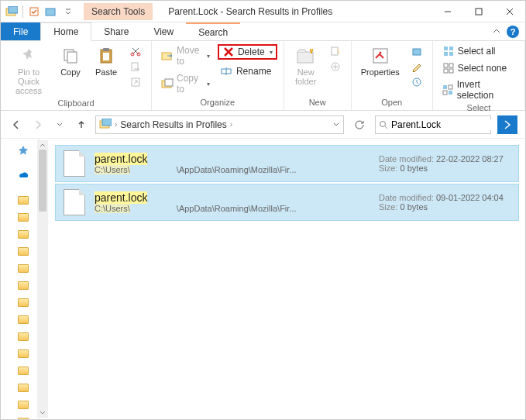 Image resolution: width=526 pixels, height=420 pixels. I want to click on nav-scrollbar, so click(43, 279).